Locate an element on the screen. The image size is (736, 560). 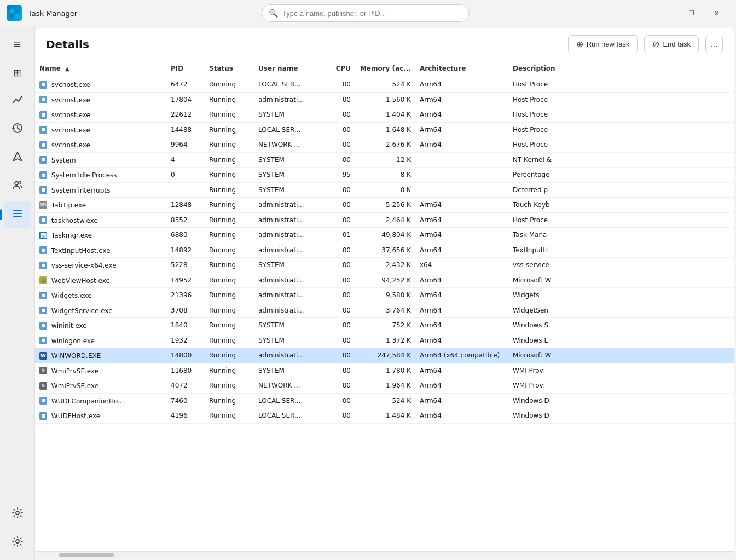
cell-pid: 3708 is located at coordinates (186, 310).